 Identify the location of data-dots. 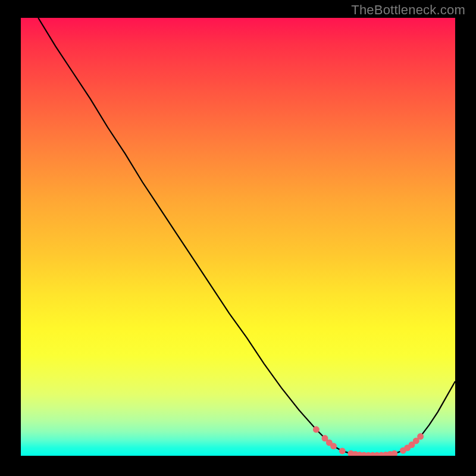
(368, 441).